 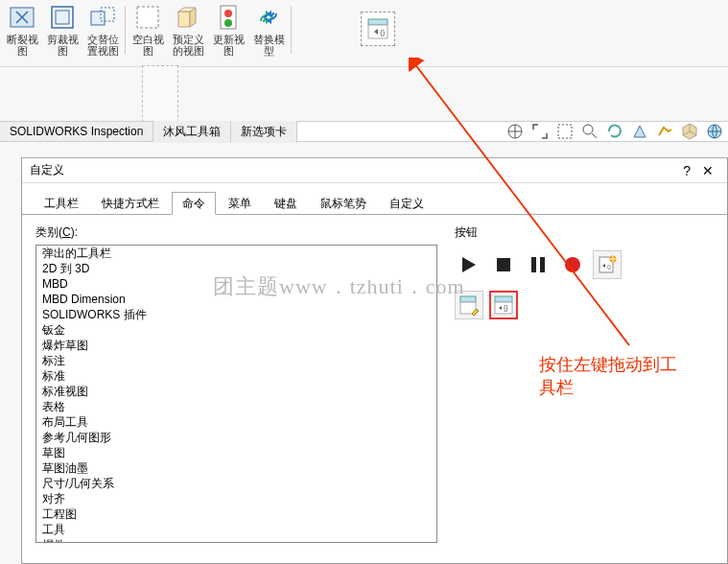 I want to click on list-item: 布局工具, so click(x=236, y=422).